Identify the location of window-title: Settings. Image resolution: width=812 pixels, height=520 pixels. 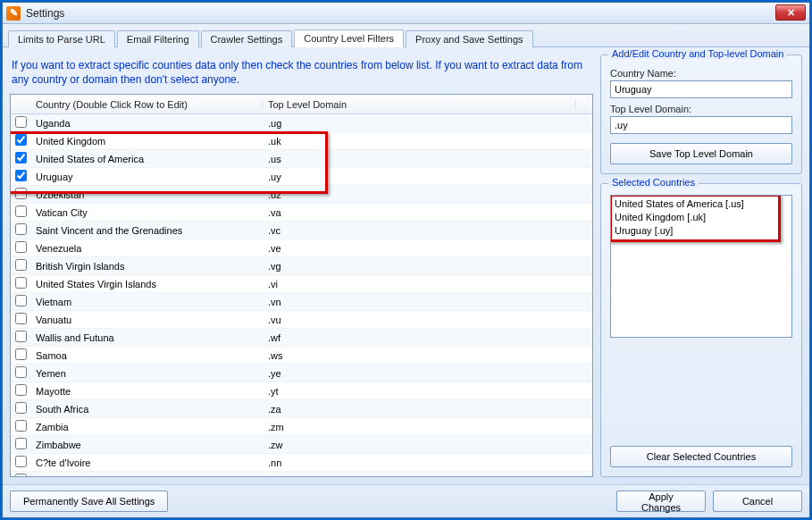
(45, 13).